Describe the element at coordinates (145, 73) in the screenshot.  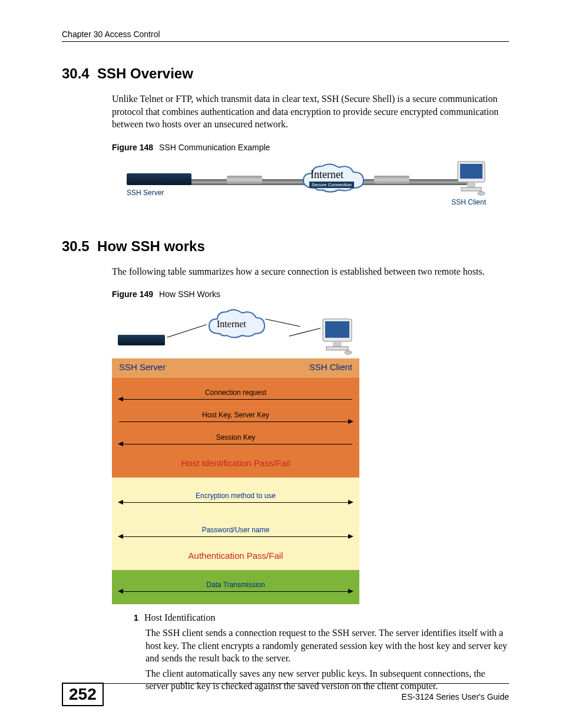
I see `section-title: SSH Overview` at that location.